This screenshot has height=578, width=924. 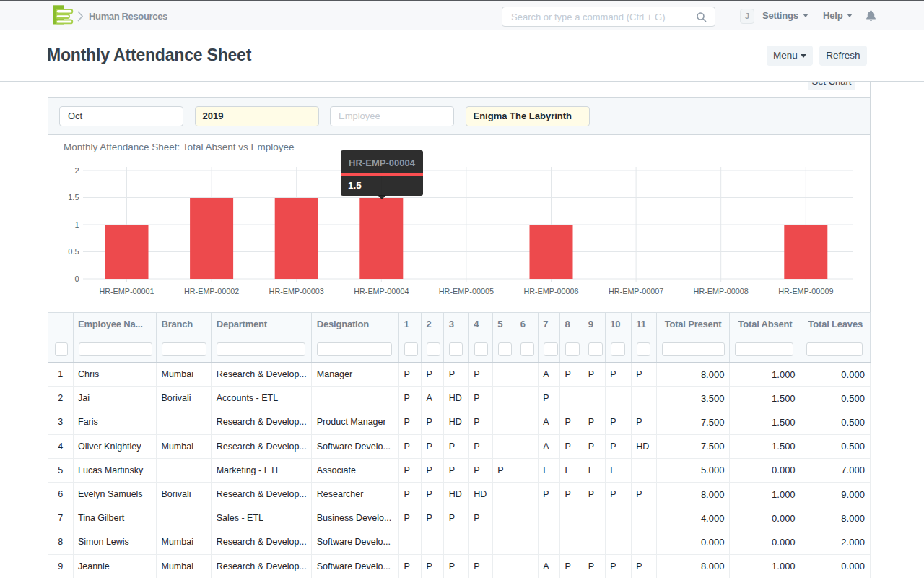 What do you see at coordinates (806, 291) in the screenshot?
I see `svg-text: HR-EMP-00009` at bounding box center [806, 291].